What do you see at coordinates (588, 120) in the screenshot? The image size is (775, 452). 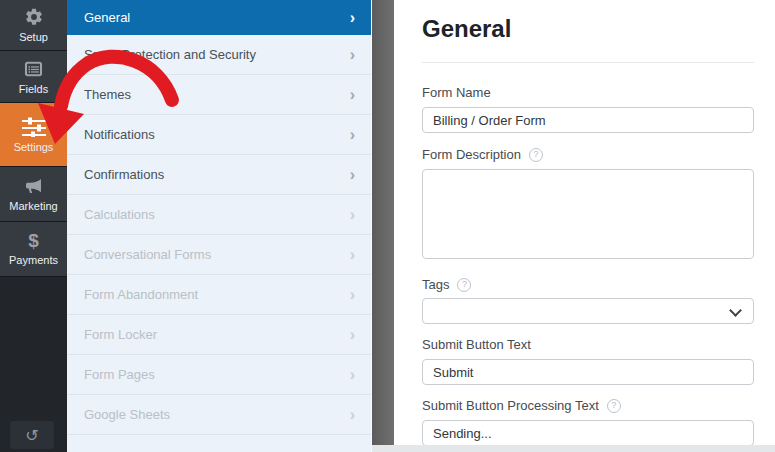 I see `form-name-input` at bounding box center [588, 120].